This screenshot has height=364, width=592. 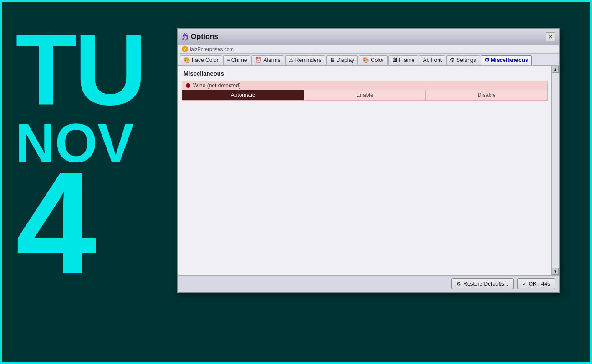 I want to click on tabs-bar: 🎨 Face Color ≡ Chime ⏰ Alarms ⚠ Reminder…, so click(x=368, y=60).